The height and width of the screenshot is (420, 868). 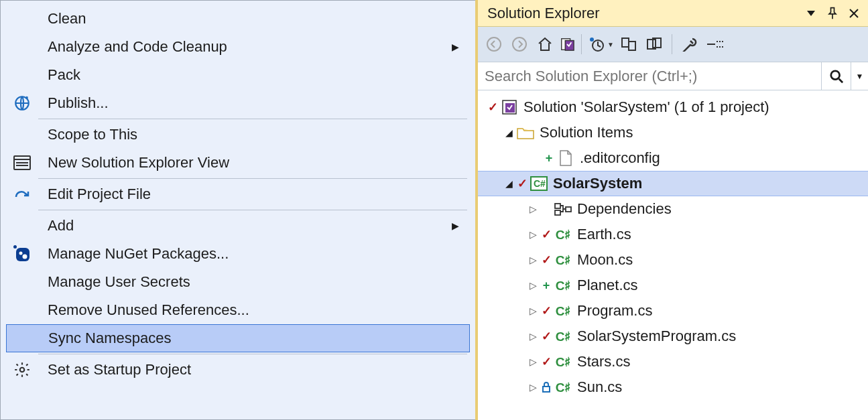 What do you see at coordinates (673, 76) in the screenshot?
I see `search-bar: ▼` at bounding box center [673, 76].